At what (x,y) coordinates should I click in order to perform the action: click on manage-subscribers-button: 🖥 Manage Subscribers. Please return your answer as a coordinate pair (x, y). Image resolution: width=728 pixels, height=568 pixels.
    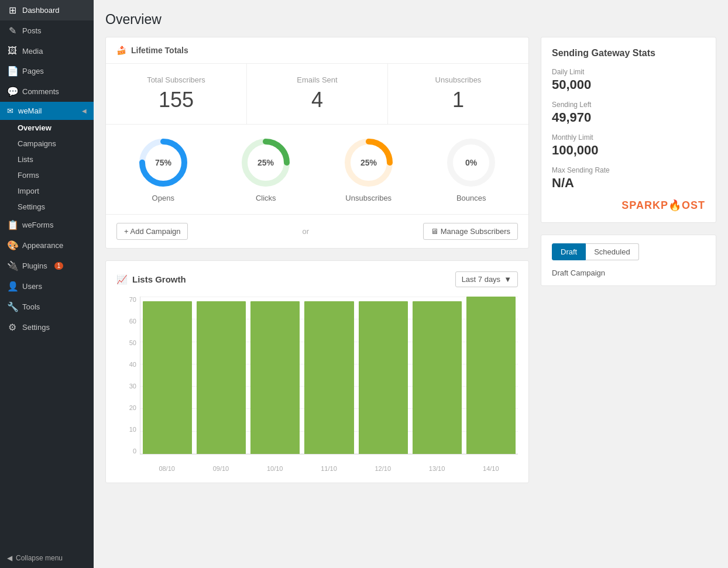
    Looking at the image, I should click on (471, 232).